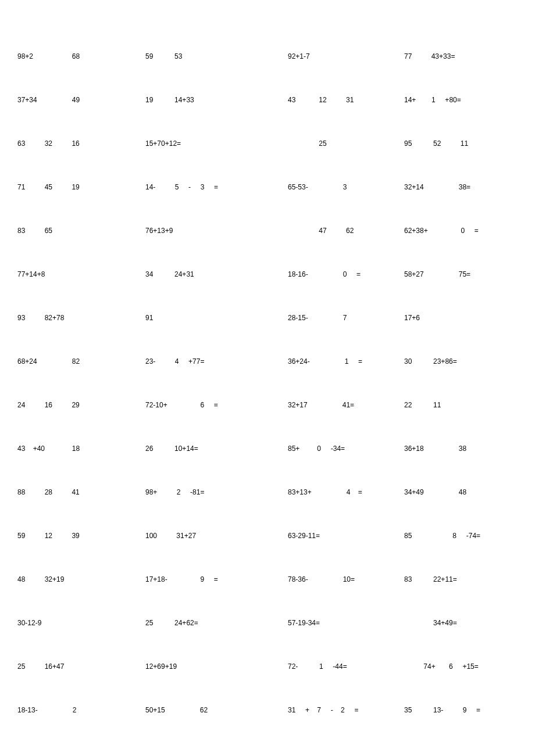 The height and width of the screenshot is (756, 535). I want to click on cell: 43 +40 18, so click(81, 449).